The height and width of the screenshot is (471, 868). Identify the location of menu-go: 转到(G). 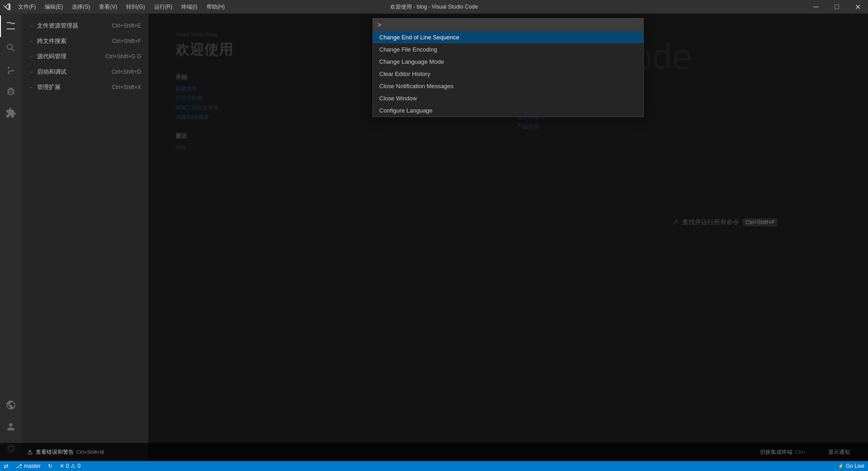
(136, 7).